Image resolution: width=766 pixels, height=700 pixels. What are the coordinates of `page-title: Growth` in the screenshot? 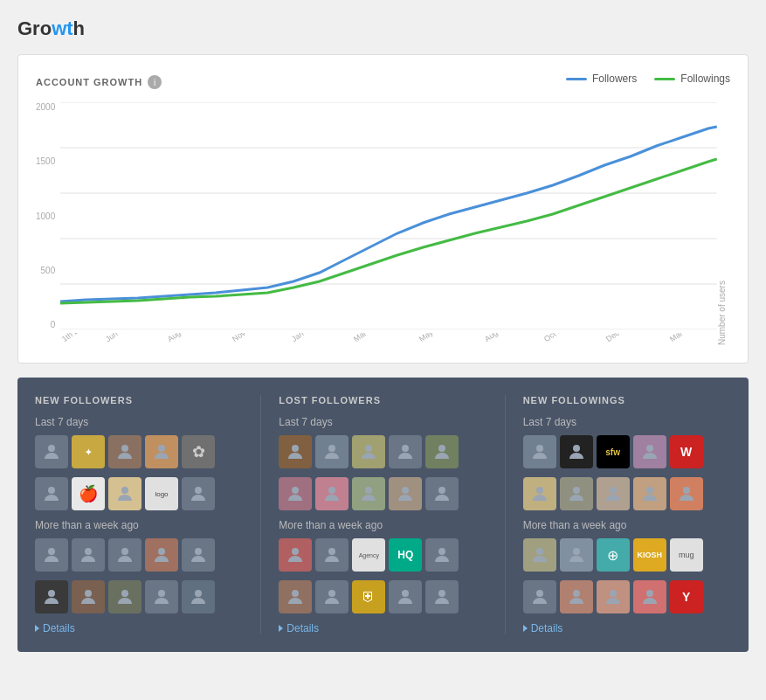 It's located at (383, 29).